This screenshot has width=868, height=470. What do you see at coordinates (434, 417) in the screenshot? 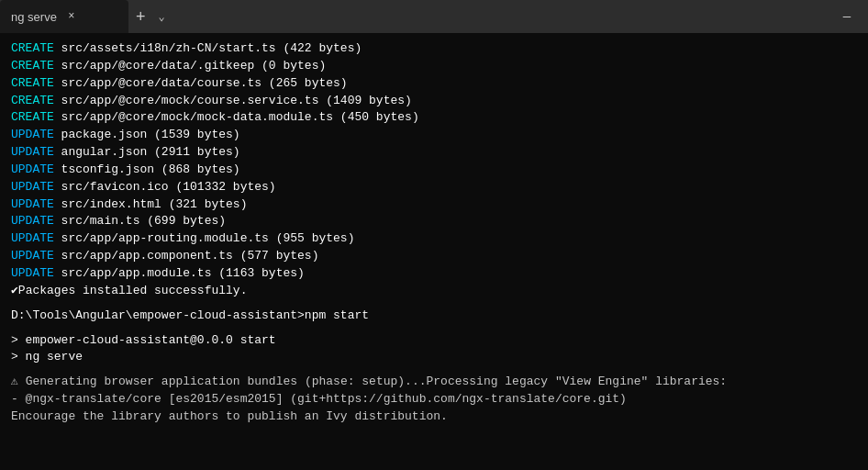
I see `terminal-line: Encourage the library authors to publish…` at bounding box center [434, 417].